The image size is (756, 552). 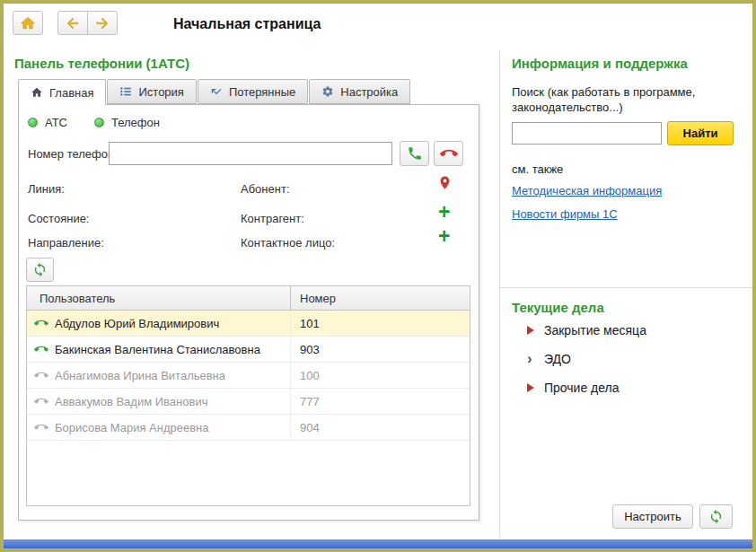 What do you see at coordinates (537, 169) in the screenshot?
I see `see-also-label: см. также` at bounding box center [537, 169].